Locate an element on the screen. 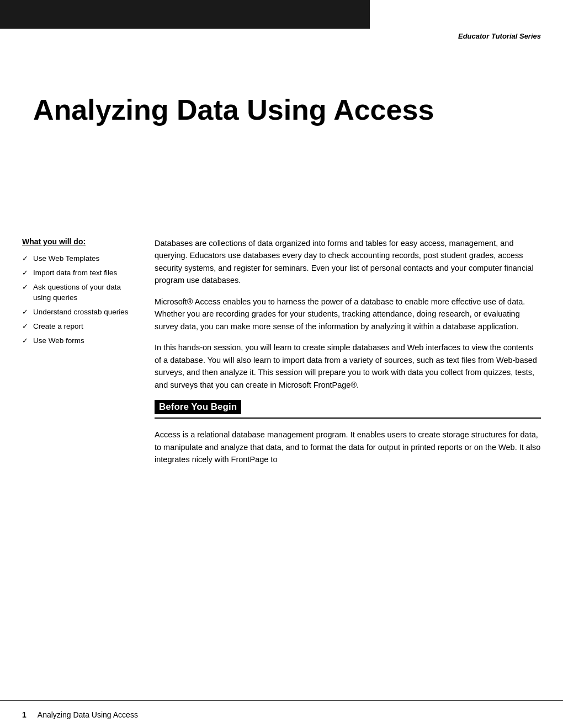 Image resolution: width=563 pixels, height=728 pixels. intro-paragraph-2: Microsoft® Access enables you to harness… is located at coordinates (348, 314).